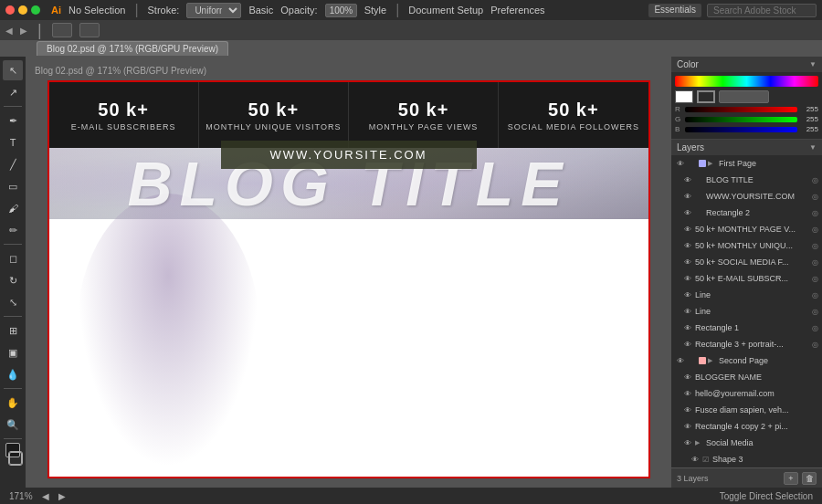 This screenshot has width=822, height=504. What do you see at coordinates (815, 263) in the screenshot?
I see `layer-target: ◎` at bounding box center [815, 263].